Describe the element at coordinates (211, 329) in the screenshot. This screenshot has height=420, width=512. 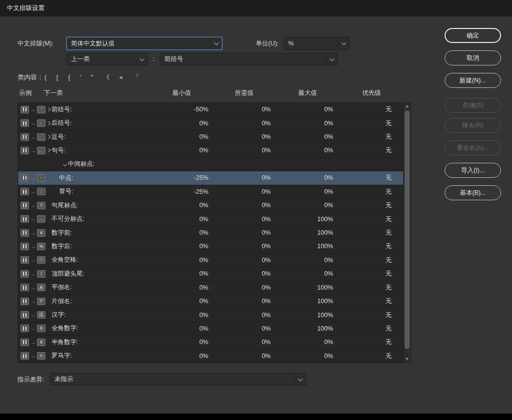
I see `table-row: → 8 全角数字: 0% 0% 100% 无` at that location.